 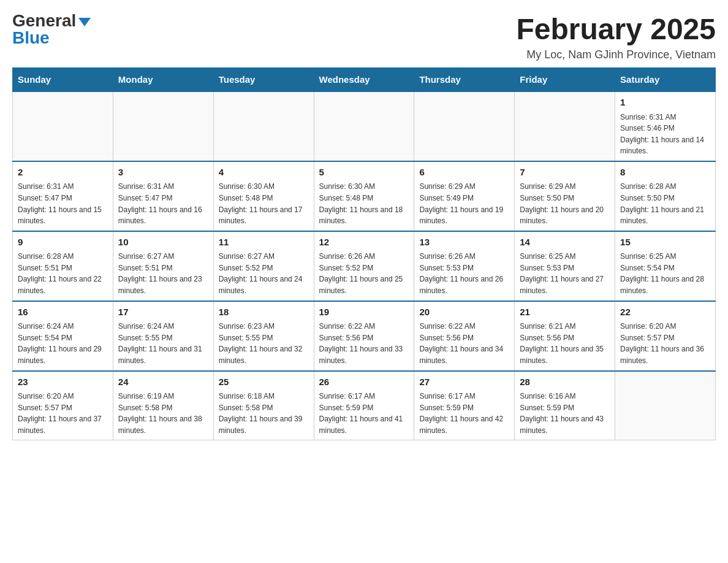 I want to click on day-of-week-header: Friday, so click(x=565, y=80).